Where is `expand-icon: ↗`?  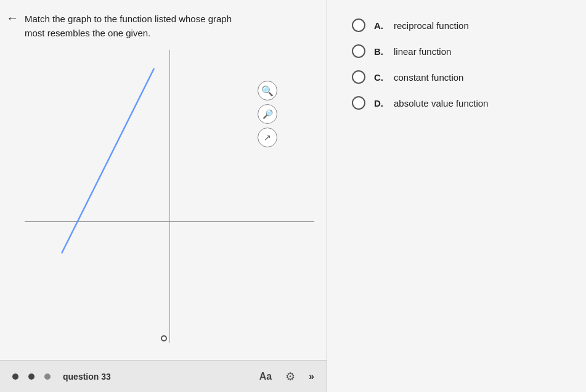 expand-icon: ↗ is located at coordinates (267, 137).